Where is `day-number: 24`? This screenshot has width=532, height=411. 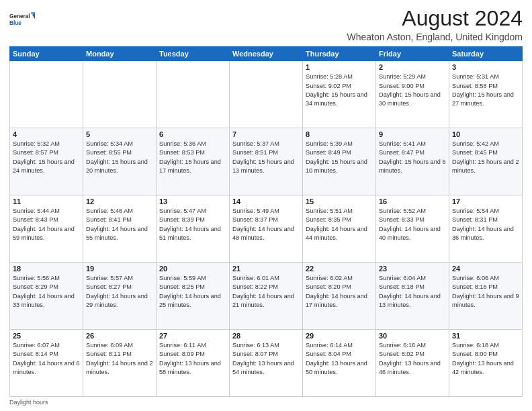
day-number: 24 is located at coordinates (486, 269).